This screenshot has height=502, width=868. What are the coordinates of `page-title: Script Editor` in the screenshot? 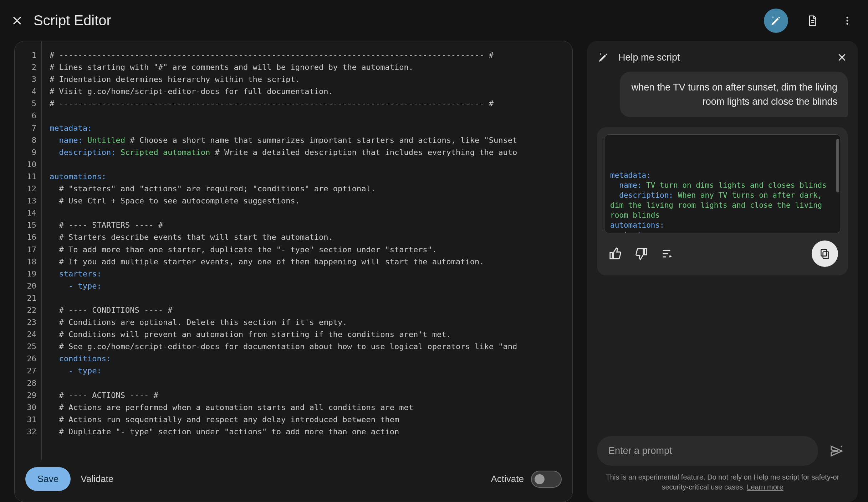 It's located at (72, 21).